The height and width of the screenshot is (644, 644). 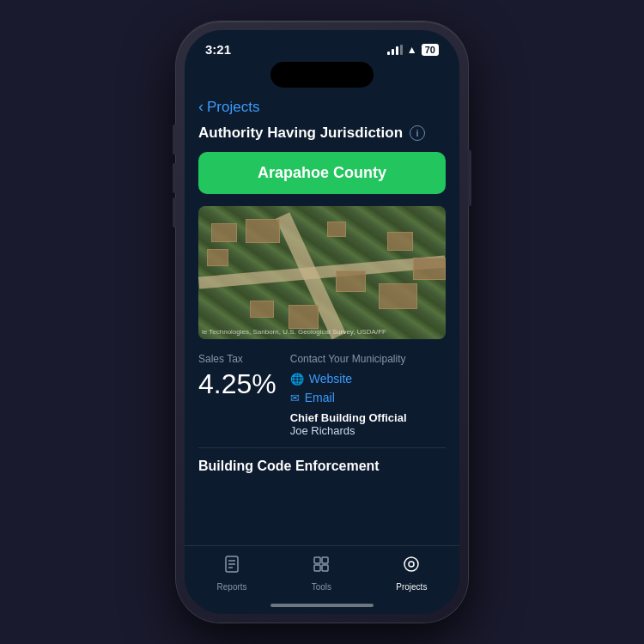 What do you see at coordinates (395, 50) in the screenshot?
I see `signal-bars-icon` at bounding box center [395, 50].